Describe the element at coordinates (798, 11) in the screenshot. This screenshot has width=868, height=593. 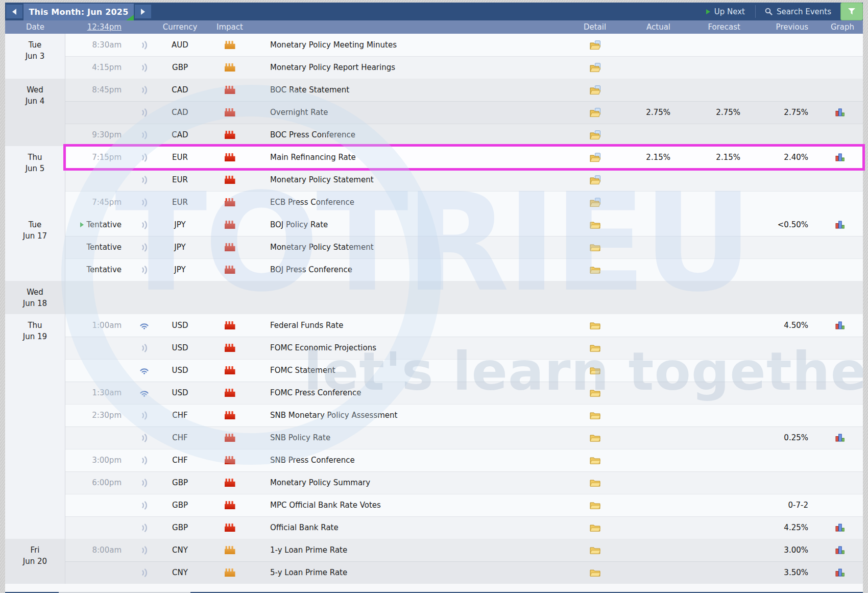
I see `search-events-button: Search Events` at that location.